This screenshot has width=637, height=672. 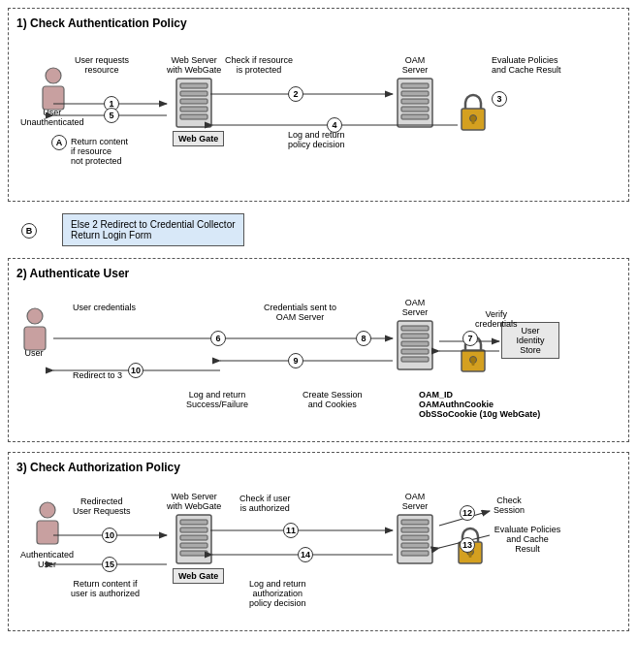 What do you see at coordinates (277, 593) in the screenshot?
I see `s3-log-auth-label: Log and returnauthorizationpolicy decisi…` at bounding box center [277, 593].